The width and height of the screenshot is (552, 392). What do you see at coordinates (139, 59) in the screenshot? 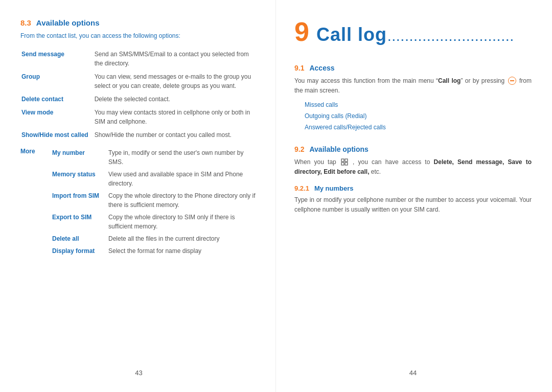
I see `table-row: Send messageSend an SMS/MMS/Email to a c…` at bounding box center [139, 59].